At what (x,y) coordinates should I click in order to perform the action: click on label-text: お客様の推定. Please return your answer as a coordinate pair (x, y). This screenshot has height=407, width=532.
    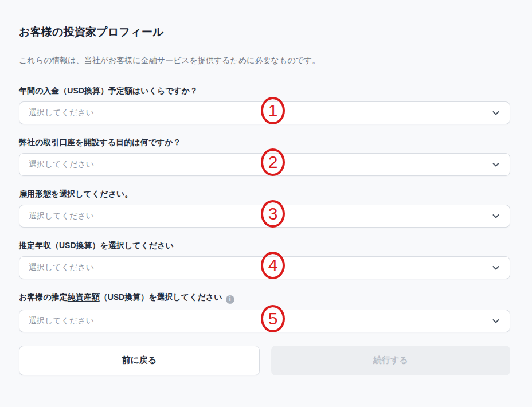
    Looking at the image, I should click on (44, 297).